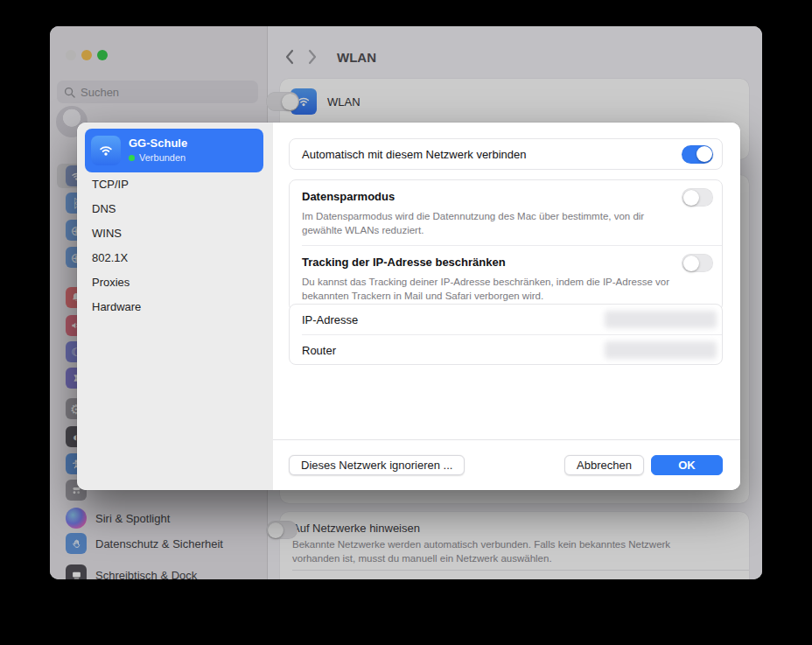 The width and height of the screenshot is (812, 645). Describe the element at coordinates (163, 158) in the screenshot. I see `network-status: Verbunden` at that location.